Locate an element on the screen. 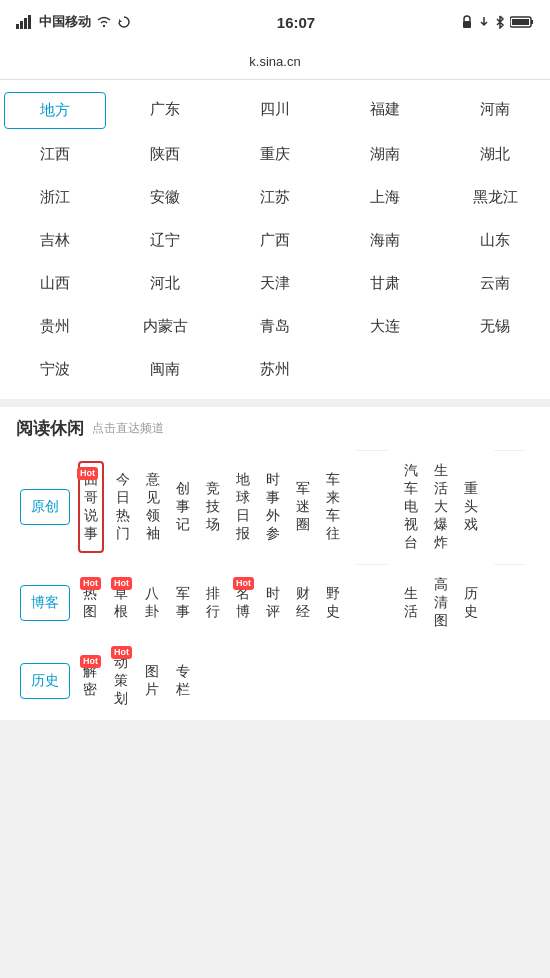 The width and height of the screenshot is (550, 978). channel-cell: 军迷圈 is located at coordinates (303, 507).